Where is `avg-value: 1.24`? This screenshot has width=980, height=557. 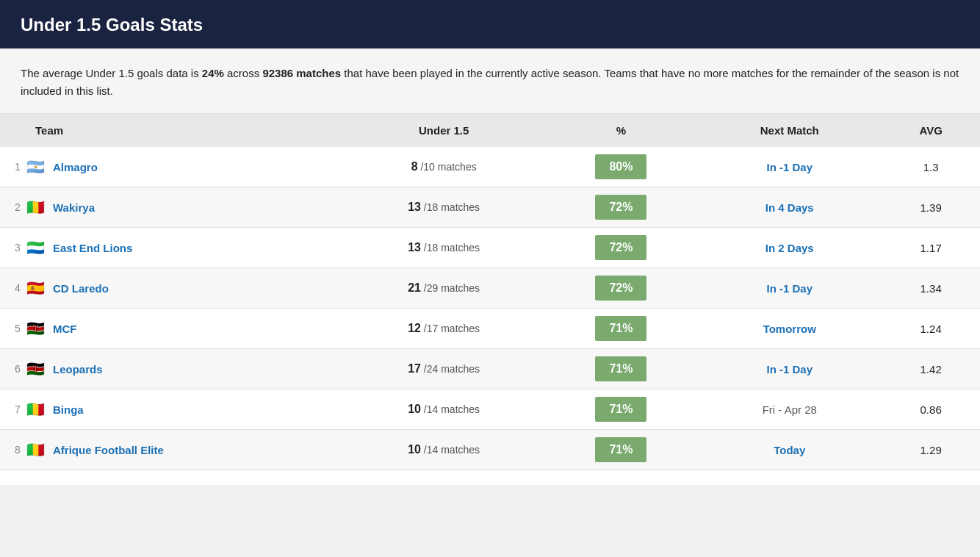 avg-value: 1.24 is located at coordinates (931, 329).